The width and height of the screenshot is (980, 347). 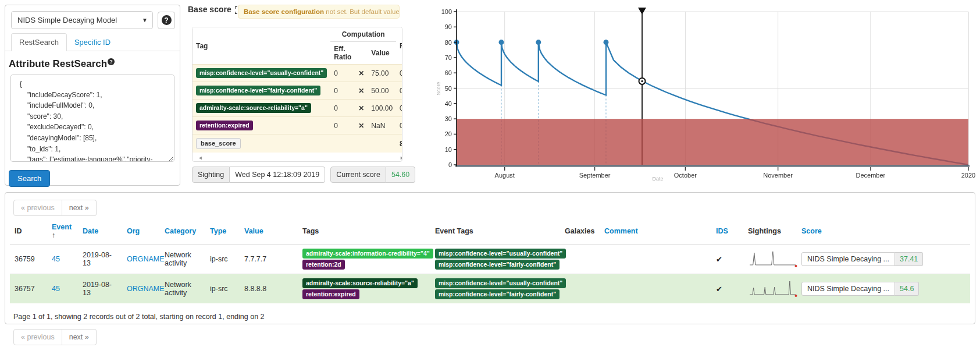 What do you see at coordinates (55, 337) in the screenshot?
I see `pagination-bottom: « previous next »` at bounding box center [55, 337].